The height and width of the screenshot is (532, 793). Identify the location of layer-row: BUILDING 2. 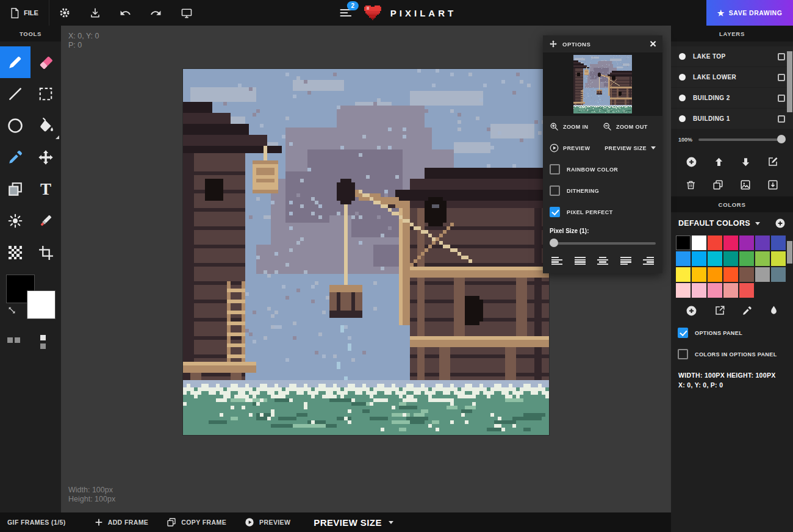
(732, 98).